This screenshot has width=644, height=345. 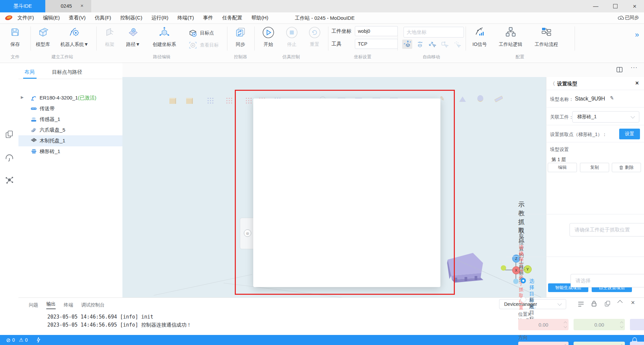 I want to click on errors-icon: ⊘, so click(x=8, y=340).